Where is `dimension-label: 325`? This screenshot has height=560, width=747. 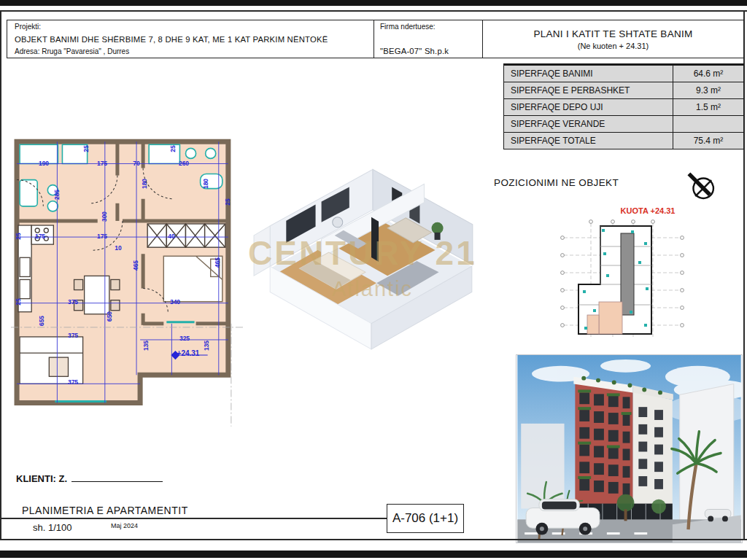 dimension-label: 325 is located at coordinates (185, 338).